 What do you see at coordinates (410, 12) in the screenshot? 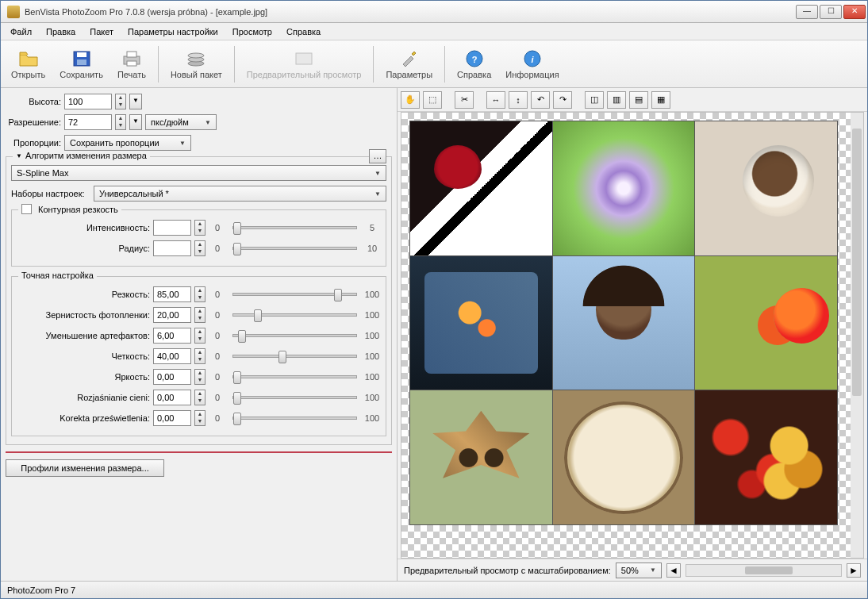
I see `window-title: BenVista PhotoZoom Pro 7.0.8 (wersja pró…` at bounding box center [410, 12].